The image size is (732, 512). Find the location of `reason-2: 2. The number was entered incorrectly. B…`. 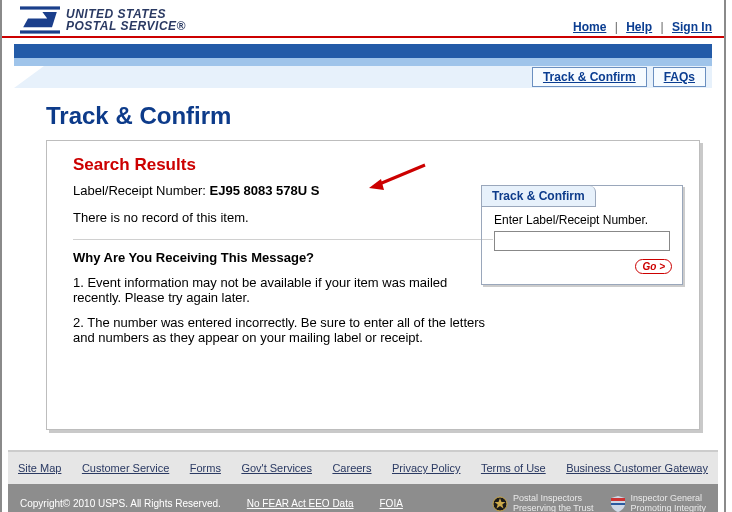

reason-2: 2. The number was entered incorrectly. B… is located at coordinates (283, 330).